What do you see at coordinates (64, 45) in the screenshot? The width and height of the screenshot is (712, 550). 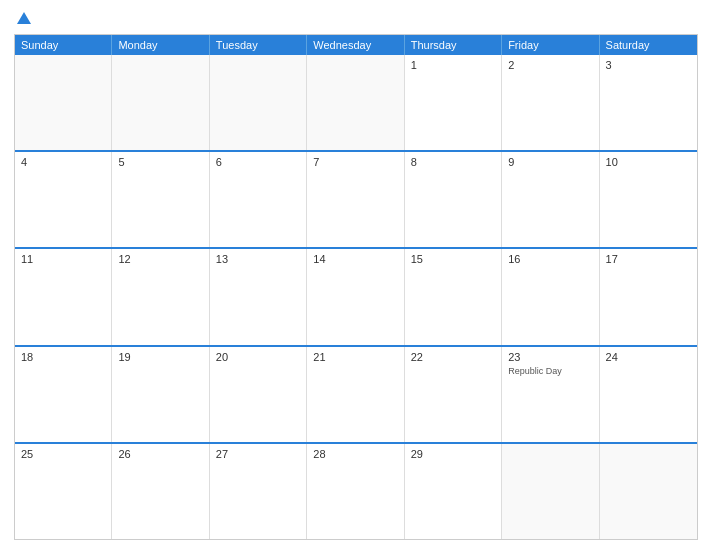 I see `day-header-sunday: Sunday` at bounding box center [64, 45].